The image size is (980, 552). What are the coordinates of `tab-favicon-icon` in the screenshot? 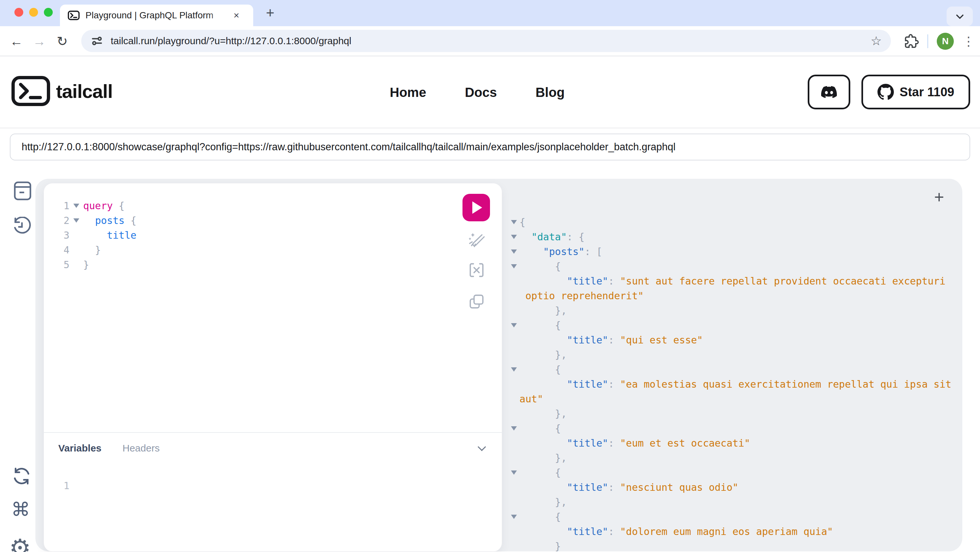 It's located at (74, 15).